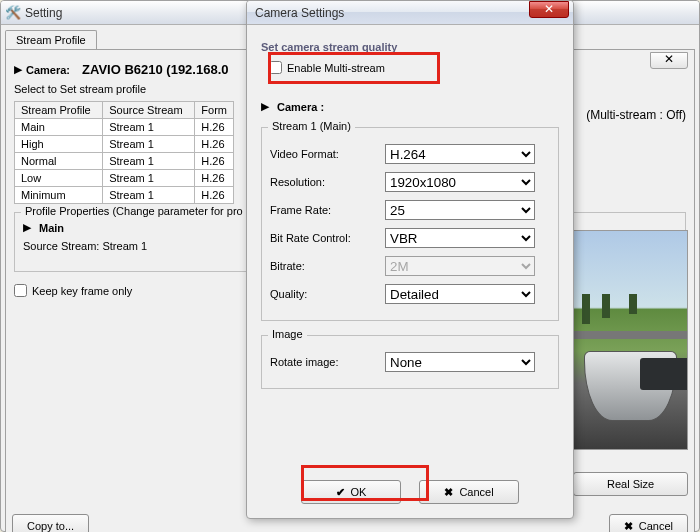 This screenshot has width=700, height=532. What do you see at coordinates (328, 182) in the screenshot?
I see `label-resolution: Resolution:` at bounding box center [328, 182].